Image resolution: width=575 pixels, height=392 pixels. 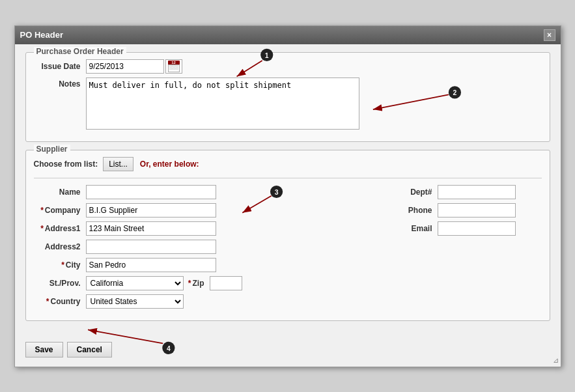 I want to click on dept-label: Dept#, so click(x=418, y=192).